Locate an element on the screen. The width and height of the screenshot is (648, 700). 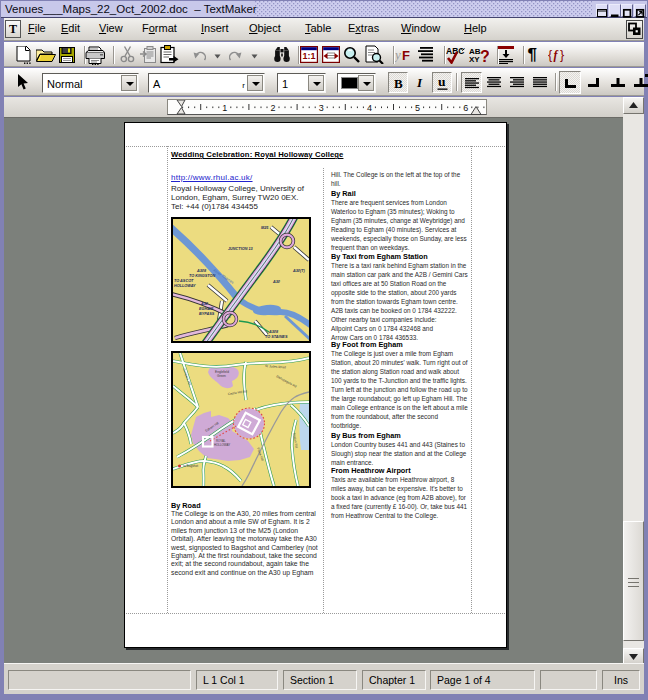
svg-text: EGHAM is located at coordinates (206, 309).